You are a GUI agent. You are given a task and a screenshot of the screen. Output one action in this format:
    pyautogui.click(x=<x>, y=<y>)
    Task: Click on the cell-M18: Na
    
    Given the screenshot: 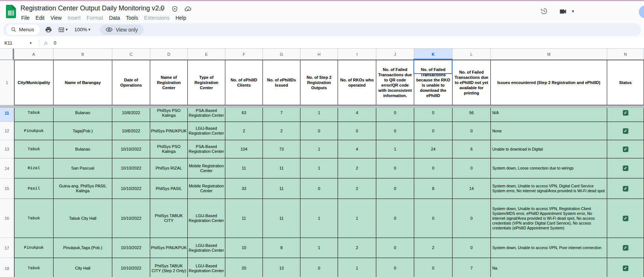 What is the action you would take?
    pyautogui.click(x=549, y=268)
    